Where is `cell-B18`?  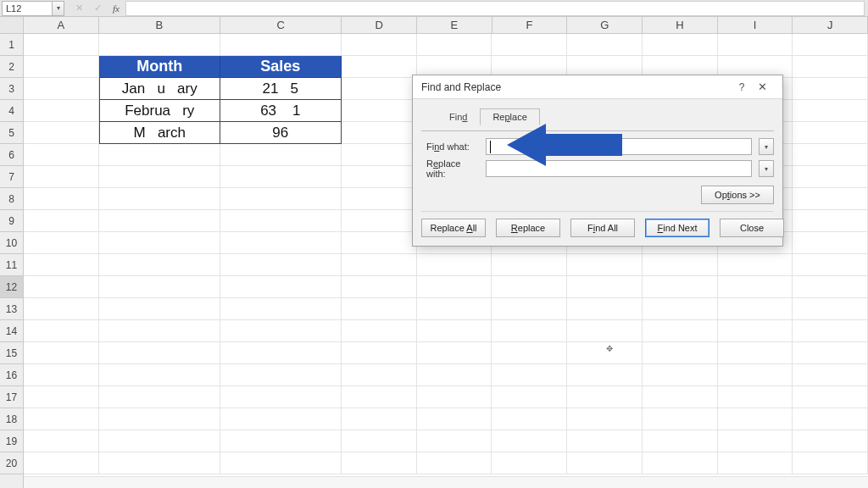 cell-B18 is located at coordinates (159, 419).